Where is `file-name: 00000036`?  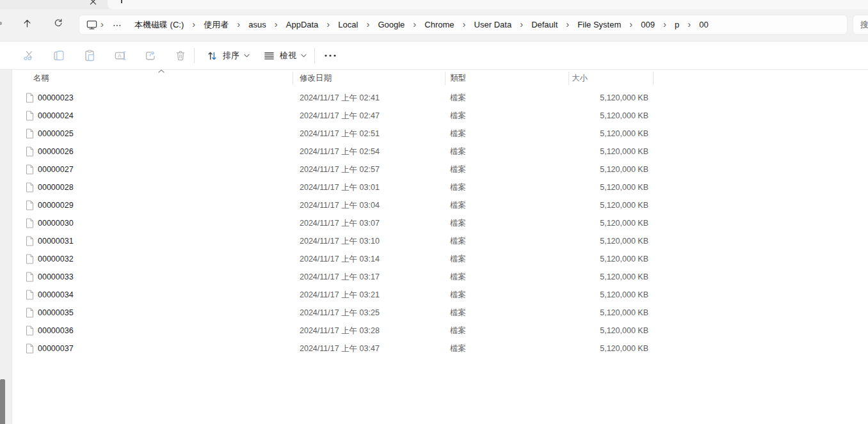
file-name: 00000036 is located at coordinates (56, 331).